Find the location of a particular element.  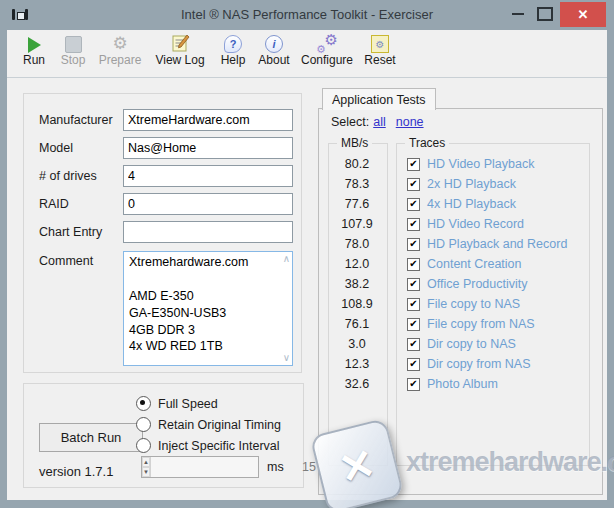

traces-header: Traces is located at coordinates (427, 143).